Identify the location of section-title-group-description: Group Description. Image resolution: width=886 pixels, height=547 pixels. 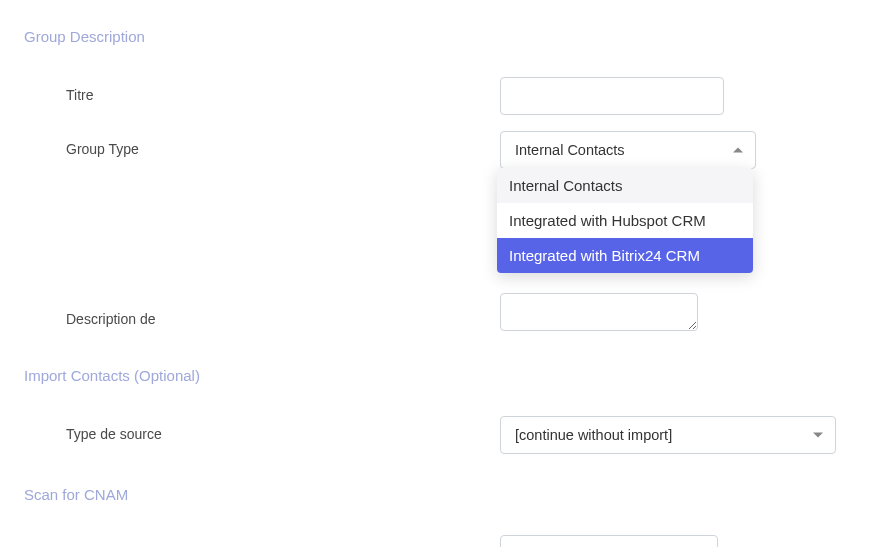
(443, 36).